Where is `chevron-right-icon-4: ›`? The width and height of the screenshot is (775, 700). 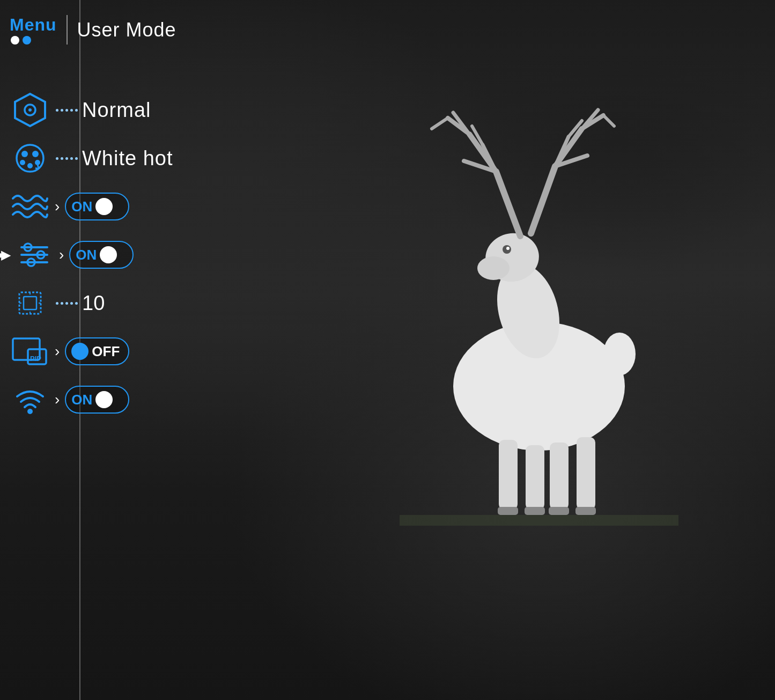
chevron-right-icon-4: › is located at coordinates (61, 255).